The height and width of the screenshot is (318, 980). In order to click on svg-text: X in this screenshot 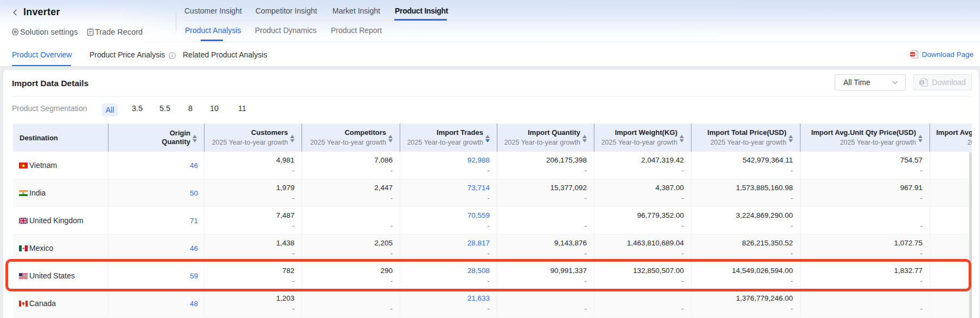, I will do `click(922, 83)`.